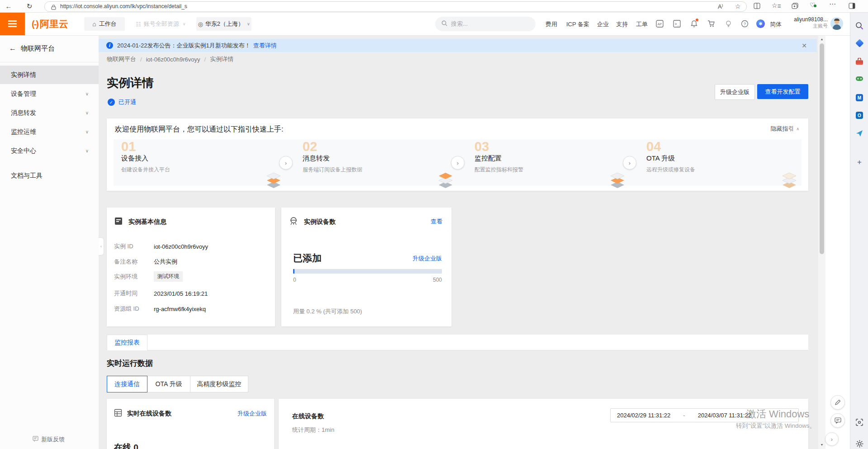  What do you see at coordinates (859, 162) in the screenshot?
I see `sidebar-add-icon: +` at bounding box center [859, 162].